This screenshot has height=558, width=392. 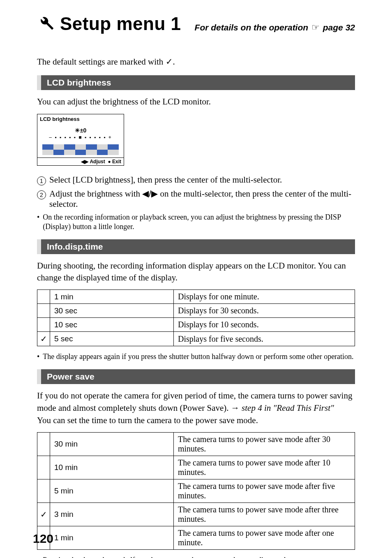 What do you see at coordinates (196, 272) in the screenshot?
I see `section2-text: During shooting, the recording informati…` at bounding box center [196, 272].